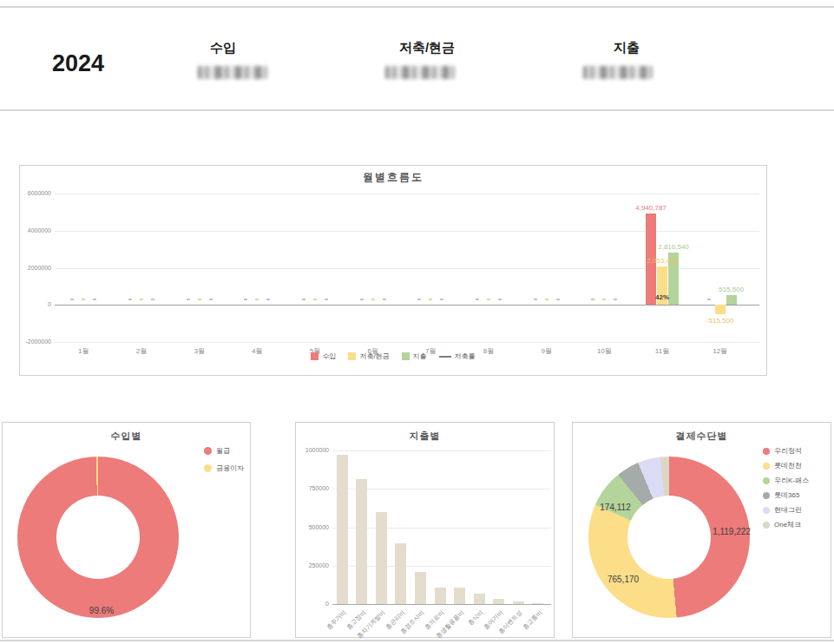 The image size is (834, 644). Describe the element at coordinates (425, 529) in the screenshot. I see `expense-bar-chart: 지출별 10000007500005000002500000총주거비총고정비총자…` at that location.